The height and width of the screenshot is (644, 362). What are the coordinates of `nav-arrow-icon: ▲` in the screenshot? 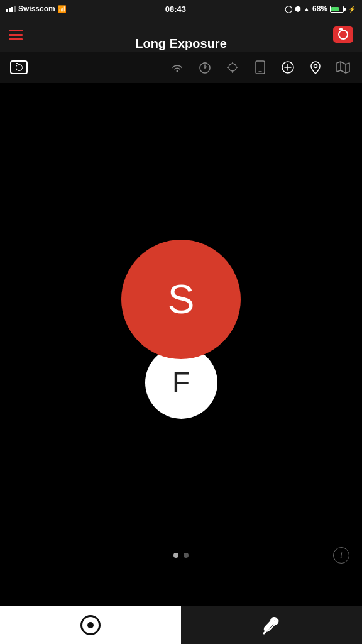 It's located at (307, 9).